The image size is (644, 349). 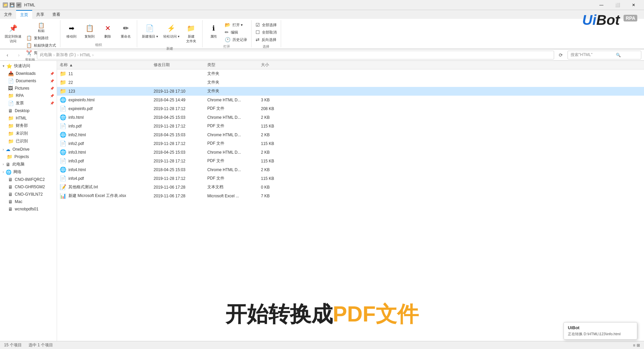 What do you see at coordinates (46, 55) in the screenshot?
I see `path-part1: 此电脑` at bounding box center [46, 55].